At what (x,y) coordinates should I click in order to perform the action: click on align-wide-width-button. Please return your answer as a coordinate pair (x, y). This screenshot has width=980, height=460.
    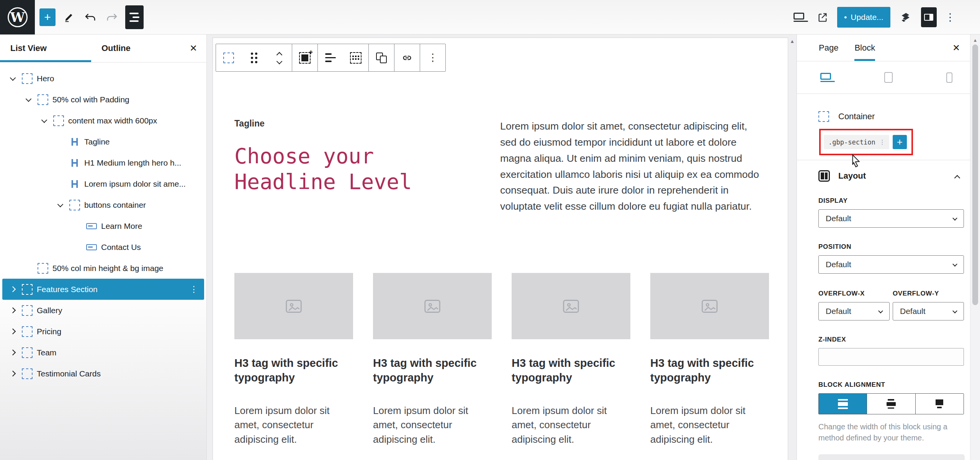
    Looking at the image, I should click on (891, 404).